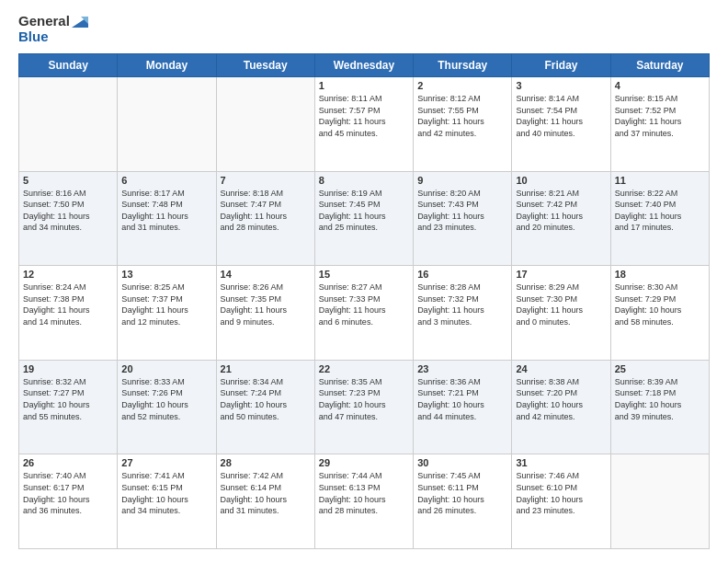 This screenshot has height=563, width=728. Describe the element at coordinates (364, 116) in the screenshot. I see `day-info-1: Sunrise: 8:11 AM Sunset: 7:57 PM Dayligh…` at that location.